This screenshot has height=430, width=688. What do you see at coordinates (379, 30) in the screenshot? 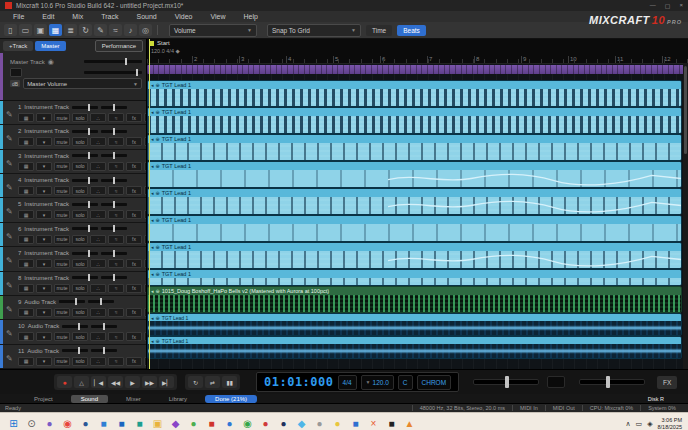
I see `time-mode-button: Time` at bounding box center [379, 30].